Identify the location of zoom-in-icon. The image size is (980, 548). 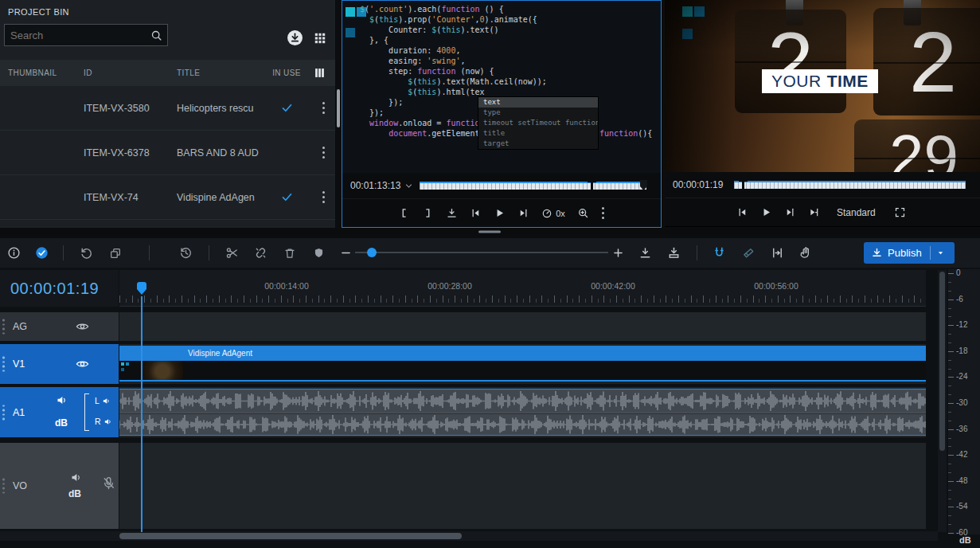
(618, 253).